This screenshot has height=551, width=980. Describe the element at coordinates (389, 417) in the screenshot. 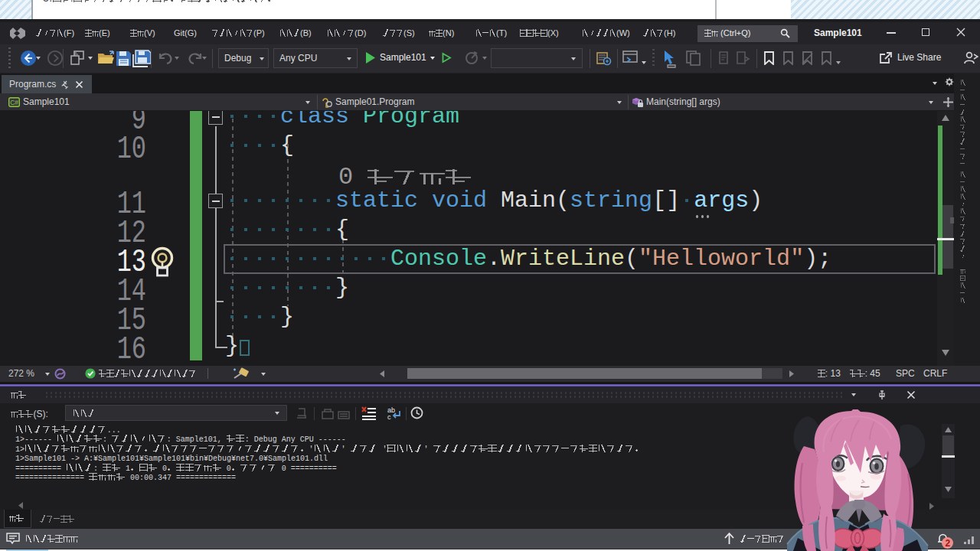

I see `svg-text: c` at that location.